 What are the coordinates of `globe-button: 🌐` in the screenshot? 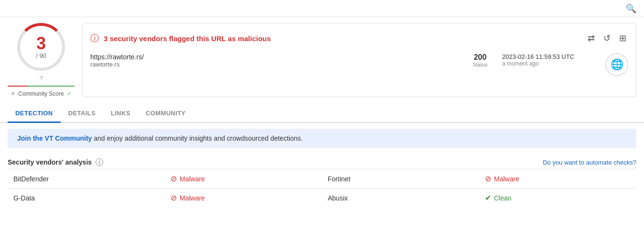 It's located at (617, 65).